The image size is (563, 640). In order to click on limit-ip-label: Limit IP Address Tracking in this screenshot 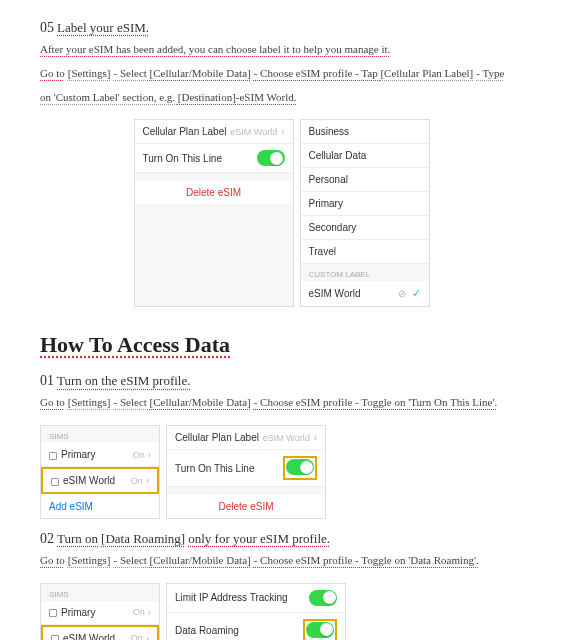, I will do `click(232, 598)`.